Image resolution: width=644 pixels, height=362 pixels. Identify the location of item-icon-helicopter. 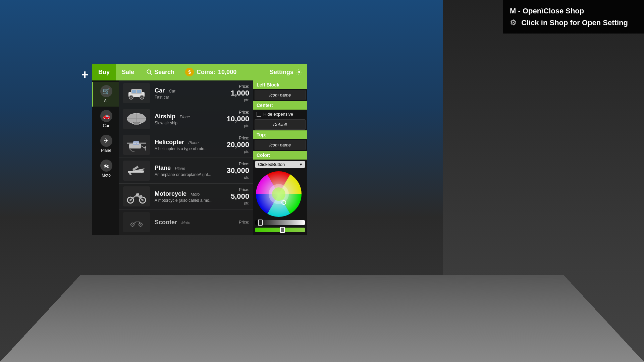
(137, 145).